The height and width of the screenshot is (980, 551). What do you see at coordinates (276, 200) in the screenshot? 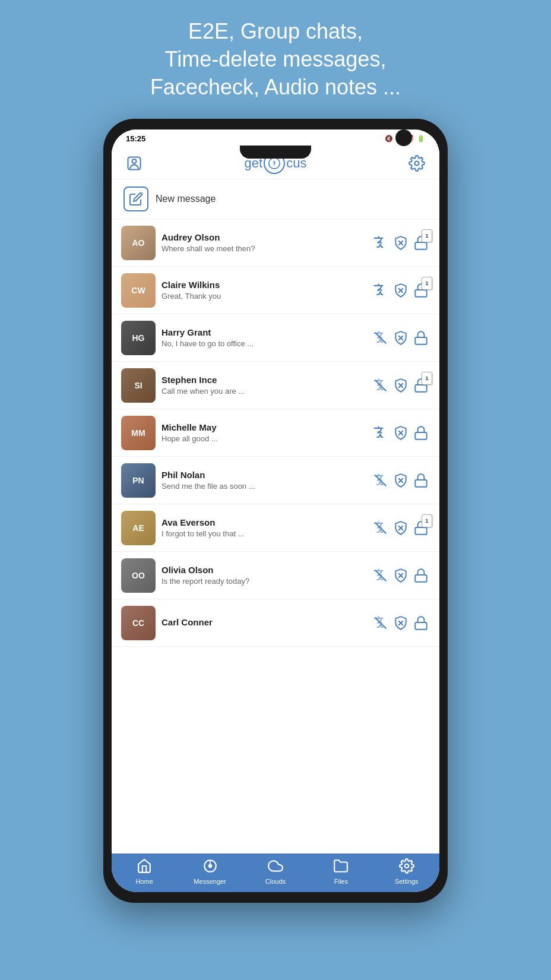
I see `new-message-row: New message` at bounding box center [276, 200].